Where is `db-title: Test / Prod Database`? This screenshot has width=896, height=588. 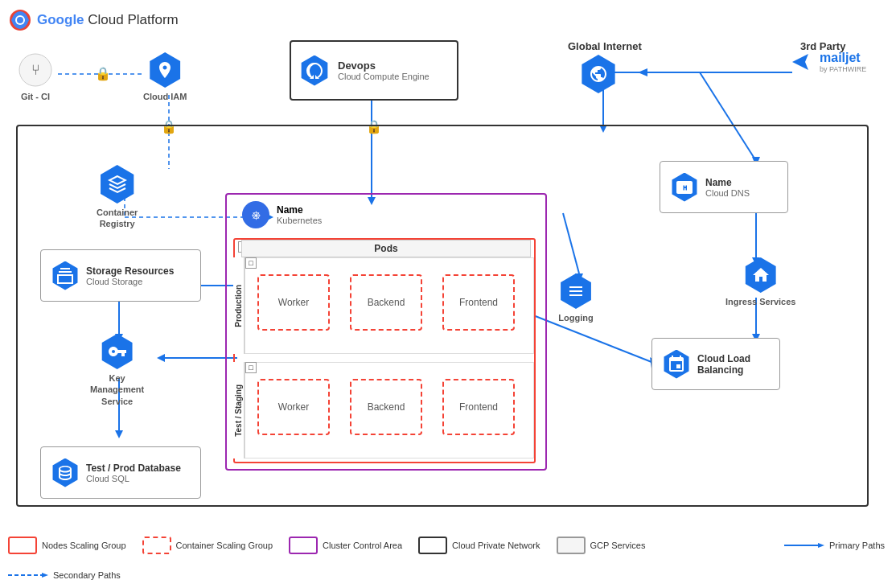
db-title: Test / Prod Database is located at coordinates (134, 468).